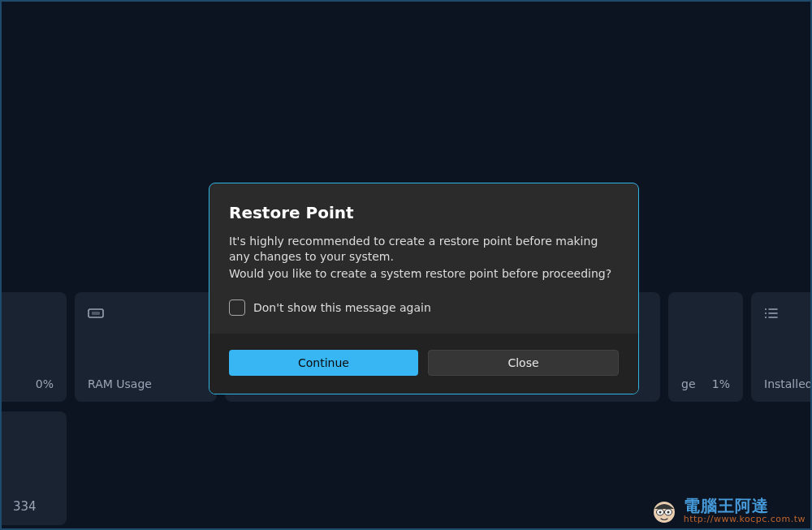  Describe the element at coordinates (728, 511) in the screenshot. I see `watermark: 電腦王阿達 http://www.kocpc.com.tw` at that location.